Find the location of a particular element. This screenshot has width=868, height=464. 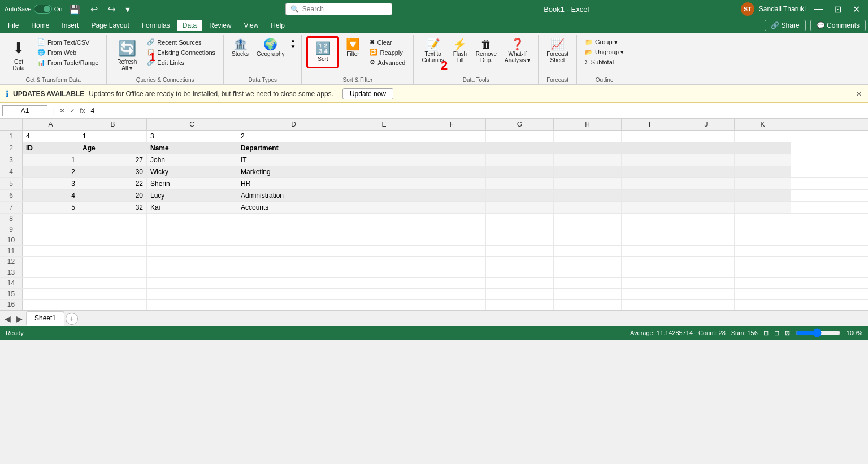

from-text-csv-button: 📄 From Text/CSV is located at coordinates (68, 42).